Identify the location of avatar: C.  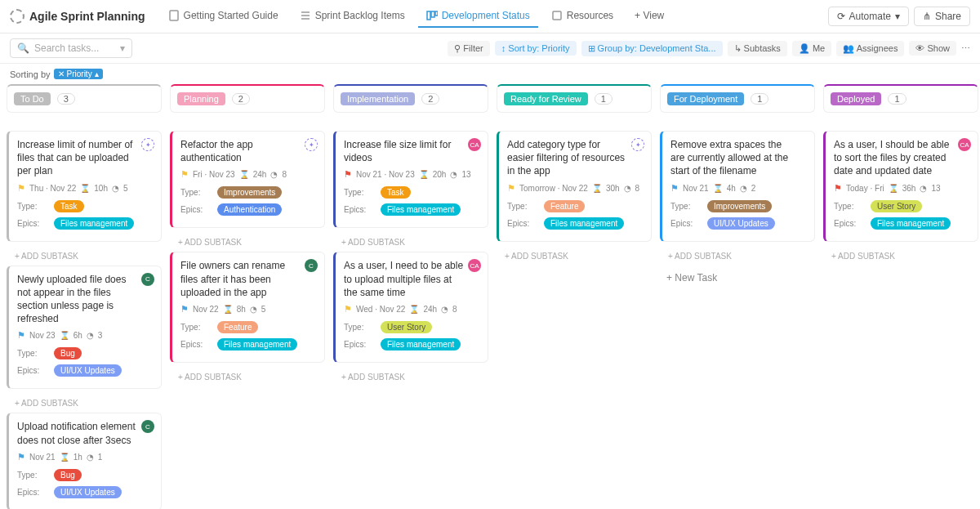
(148, 279).